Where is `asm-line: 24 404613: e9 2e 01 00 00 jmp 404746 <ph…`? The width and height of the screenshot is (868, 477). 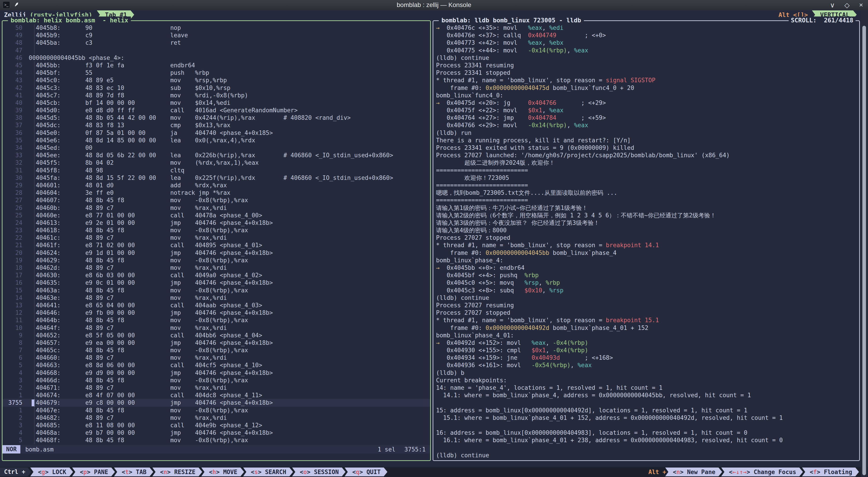 asm-line: 24 404613: e9 2e 01 00 00 jmp 404746 <ph… is located at coordinates (216, 223).